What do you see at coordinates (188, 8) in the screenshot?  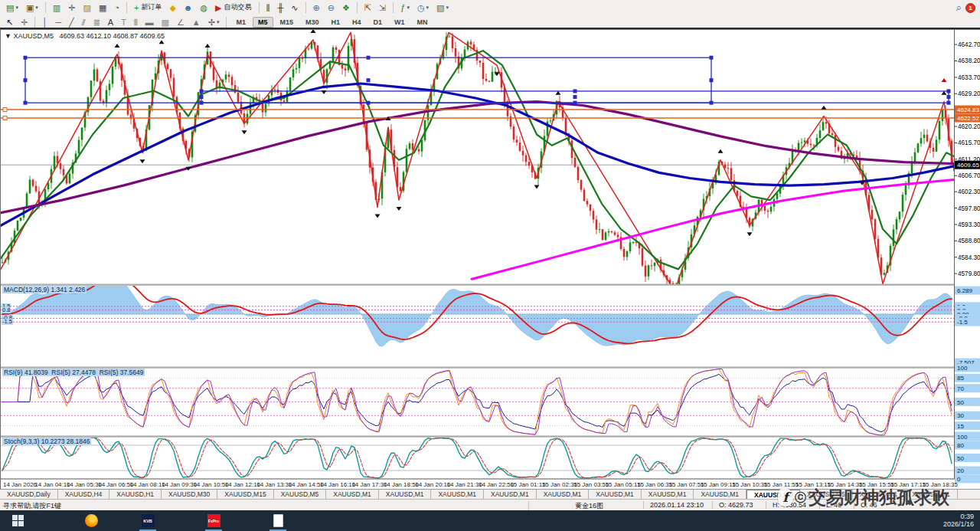 I see `community-button: ☻` at bounding box center [188, 8].